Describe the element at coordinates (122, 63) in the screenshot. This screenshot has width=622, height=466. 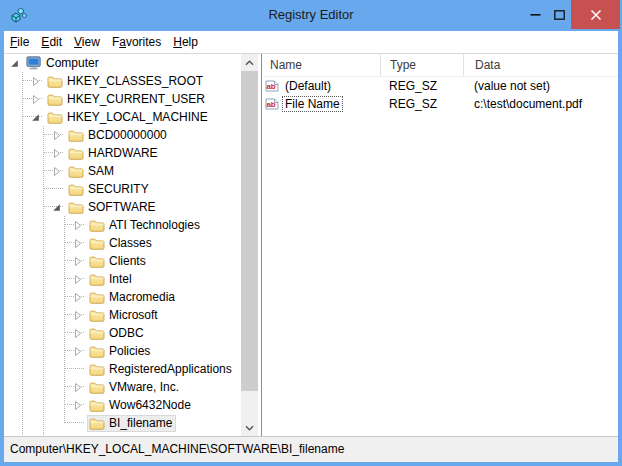
I see `tree-item-computer: Computer` at that location.